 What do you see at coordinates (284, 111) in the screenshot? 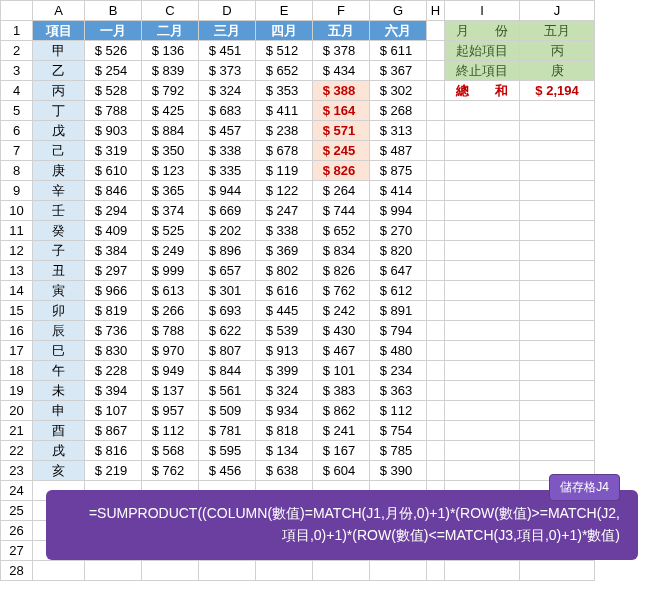
I see `data-cell: $ 411` at bounding box center [284, 111].